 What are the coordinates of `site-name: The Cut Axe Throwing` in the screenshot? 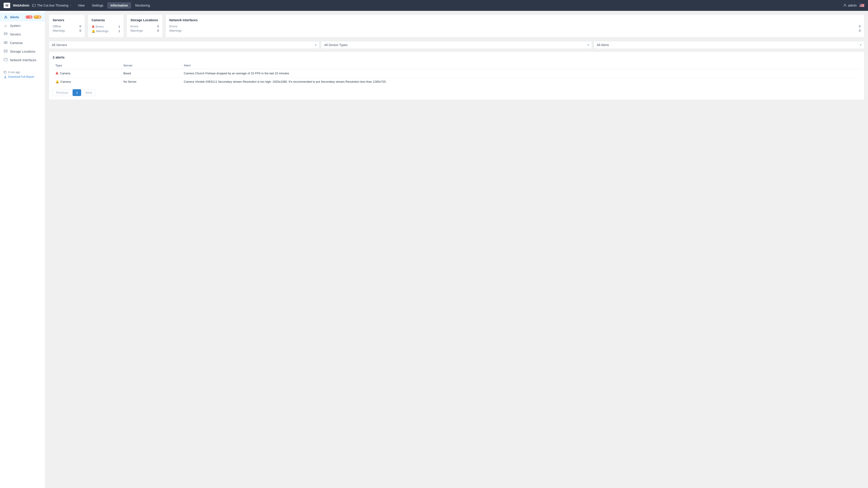 It's located at (50, 5).